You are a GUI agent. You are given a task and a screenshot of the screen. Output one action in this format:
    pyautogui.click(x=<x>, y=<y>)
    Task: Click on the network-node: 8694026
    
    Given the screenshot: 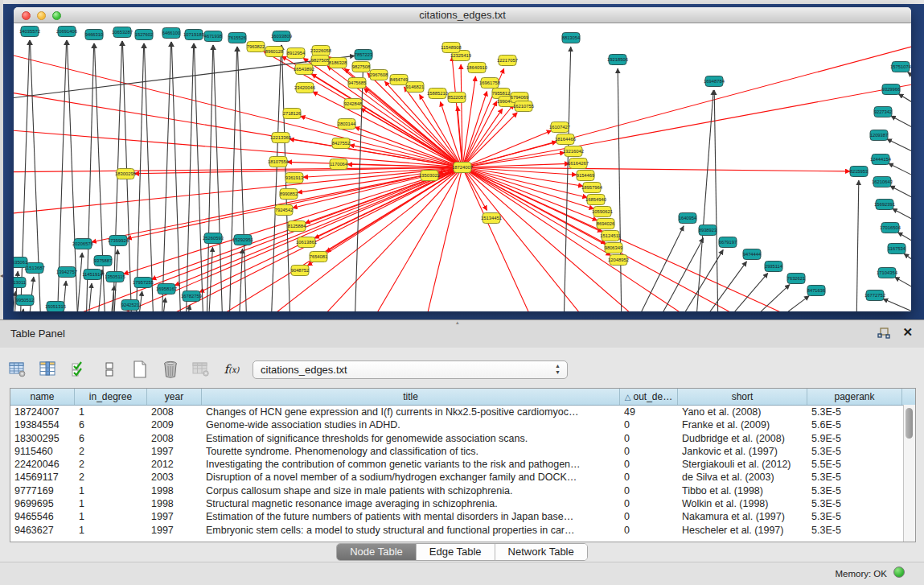 What is the action you would take?
    pyautogui.click(x=606, y=224)
    